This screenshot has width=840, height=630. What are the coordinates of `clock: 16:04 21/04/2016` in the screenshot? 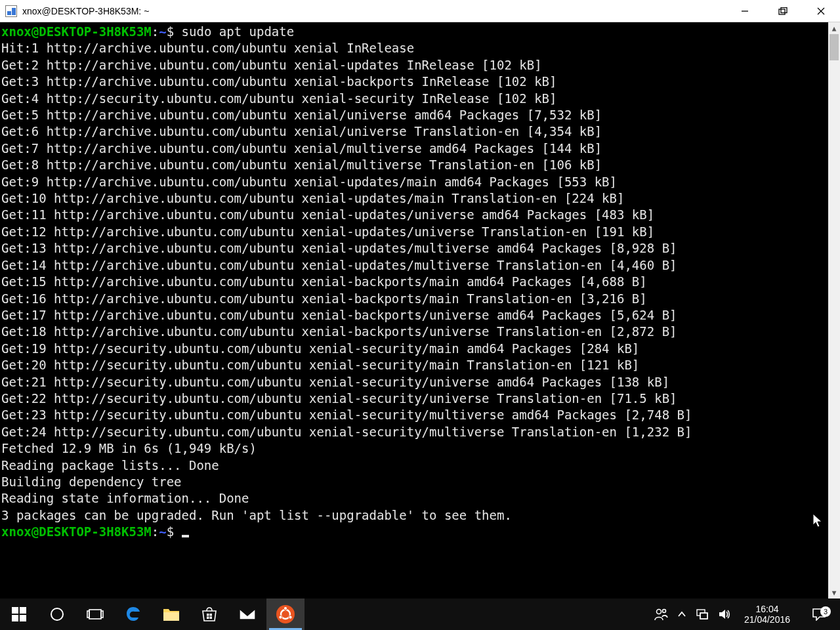 It's located at (767, 614).